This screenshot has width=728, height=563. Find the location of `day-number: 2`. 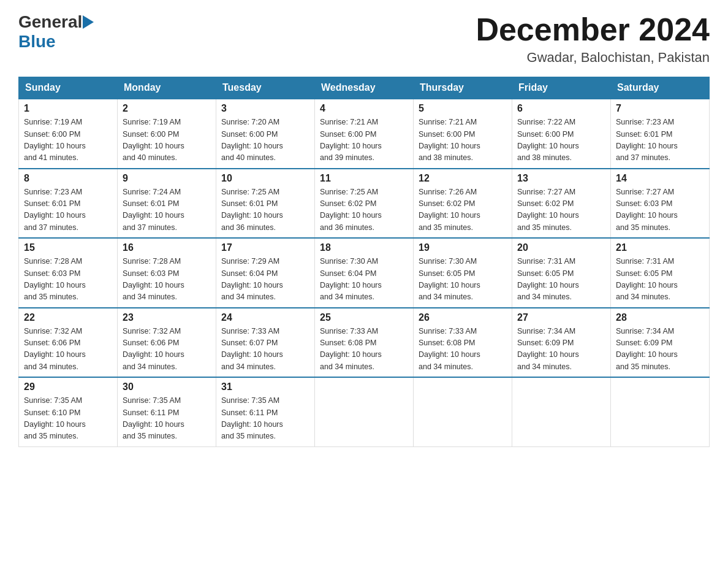

day-number: 2 is located at coordinates (167, 109).